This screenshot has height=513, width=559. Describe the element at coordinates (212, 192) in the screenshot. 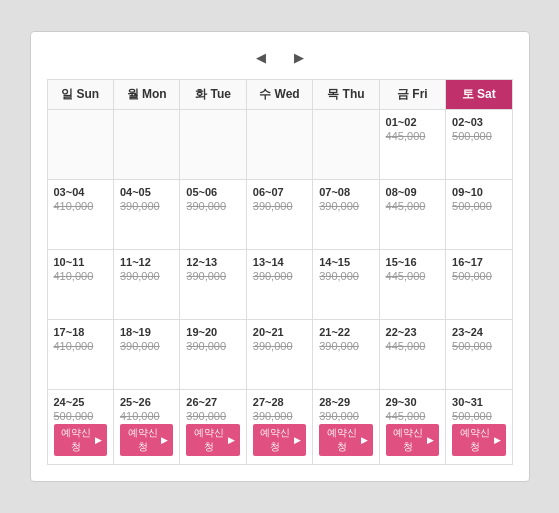

I see `day-range: 05~06` at that location.